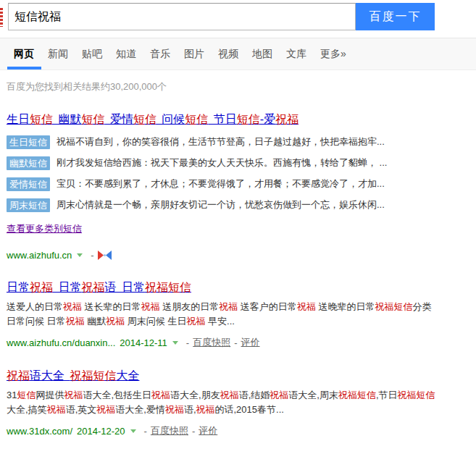  Describe the element at coordinates (241, 87) in the screenshot. I see `results-count: 百度为您找到相关结果约30,200,000个` at that location.